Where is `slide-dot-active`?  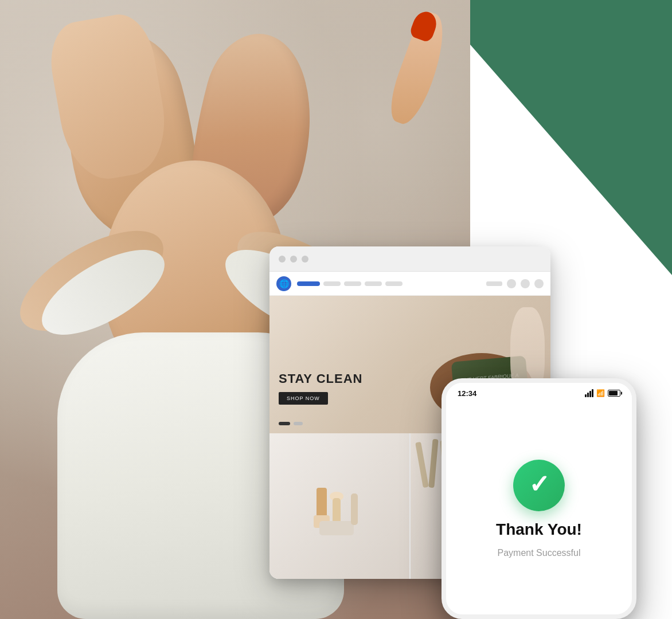 slide-dot-active is located at coordinates (284, 424).